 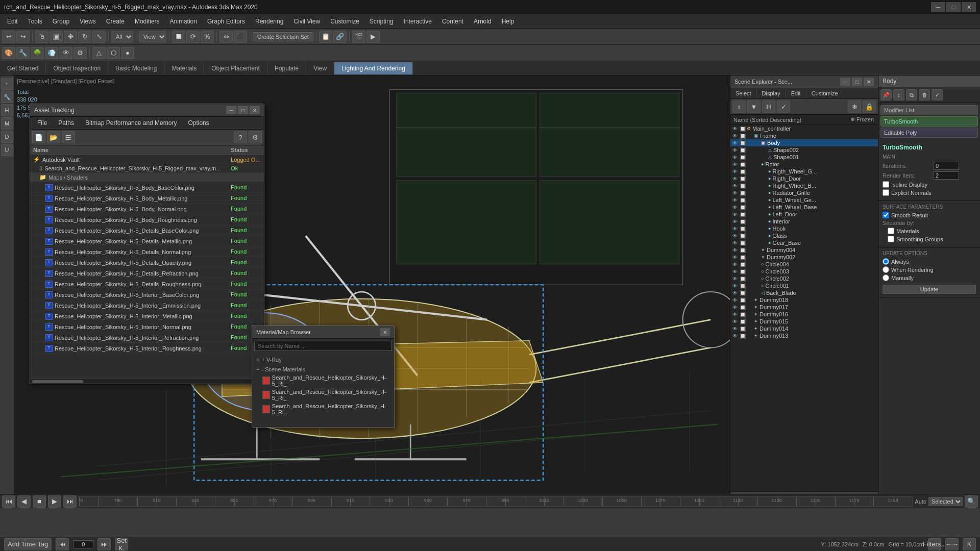 I want to click on scene-tree-item: 👁 🔲 ● Glass, so click(x=804, y=236).